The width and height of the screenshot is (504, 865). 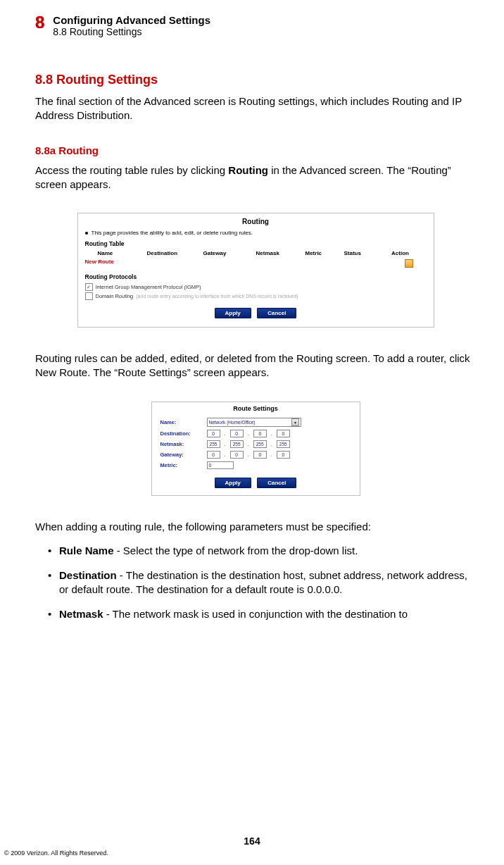 I want to click on chevron-down-icon: ▾, so click(x=296, y=423).